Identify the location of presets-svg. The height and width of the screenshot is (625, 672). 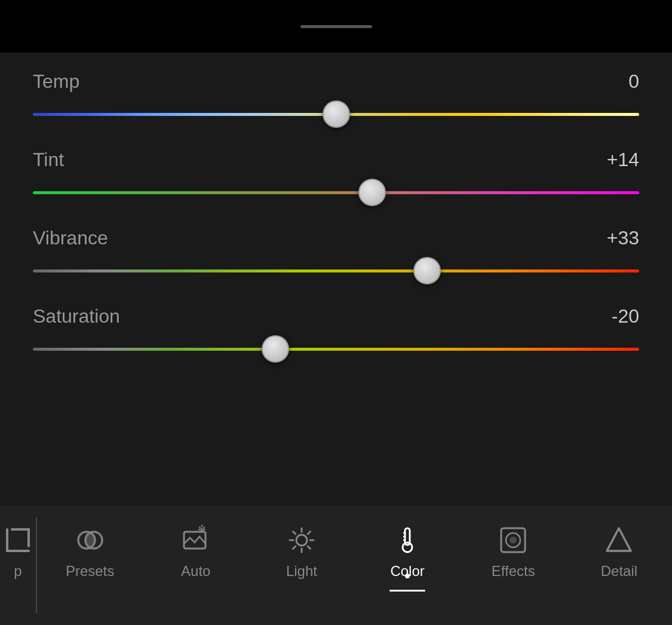
(90, 540).